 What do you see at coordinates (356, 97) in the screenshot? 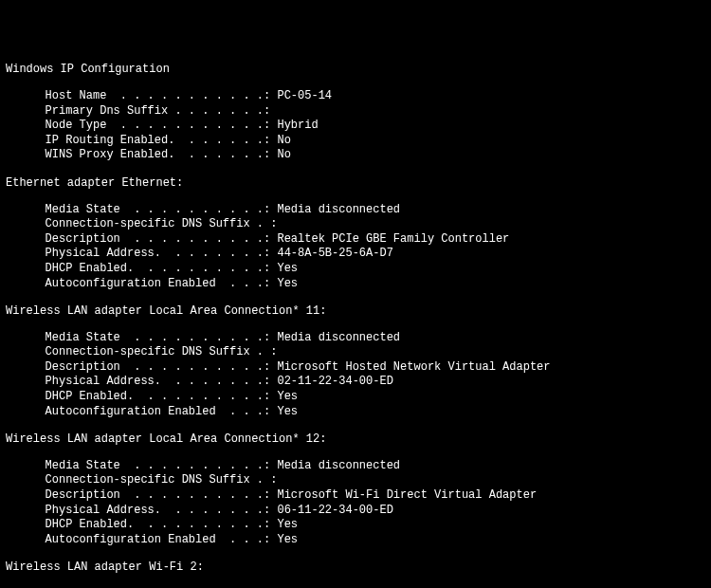
I see `config-row: Host Name . . . . . . . . . . .: PC-05-1…` at bounding box center [356, 97].